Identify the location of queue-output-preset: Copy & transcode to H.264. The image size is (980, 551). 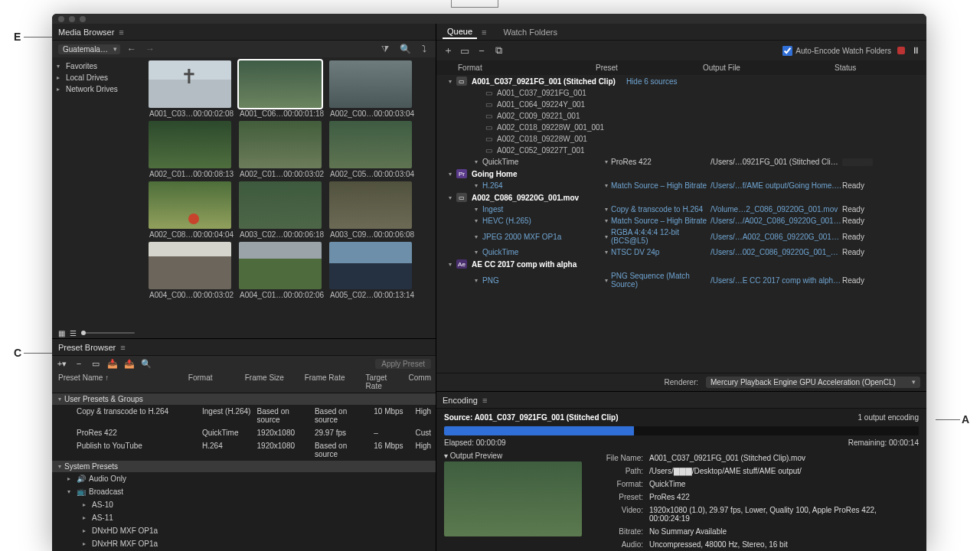
(657, 210).